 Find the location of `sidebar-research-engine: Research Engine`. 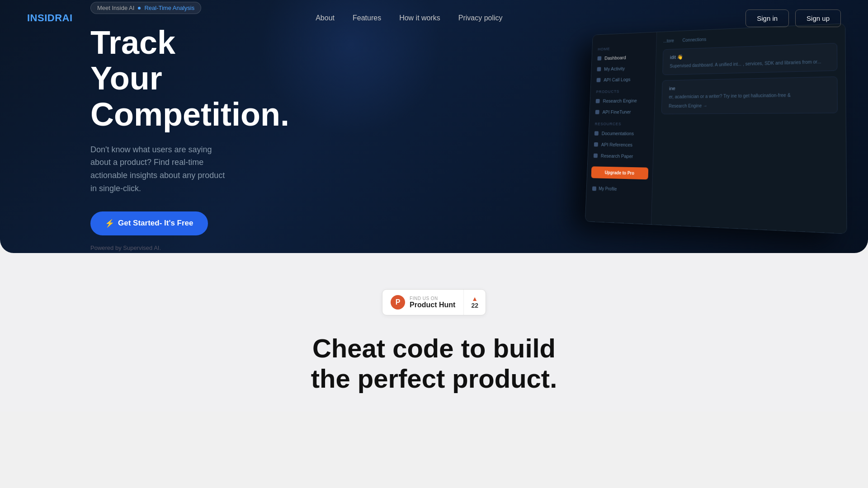

sidebar-research-engine: Research Engine is located at coordinates (622, 101).